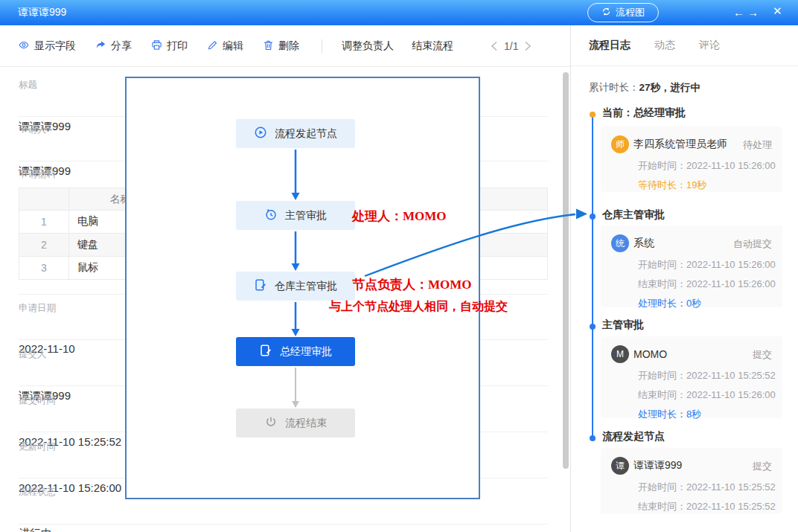  What do you see at coordinates (225, 46) in the screenshot?
I see `edit-button: 编辑` at bounding box center [225, 46].